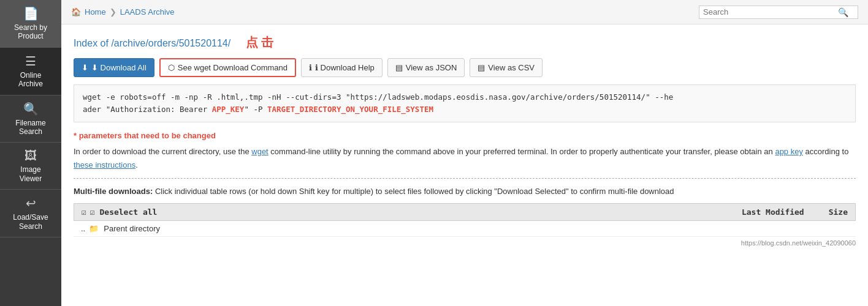 Image resolution: width=868 pixels, height=306 pixels. Describe the element at coordinates (31, 32) in the screenshot. I see `sidebar-label-search-by-product: Search by Product` at that location.